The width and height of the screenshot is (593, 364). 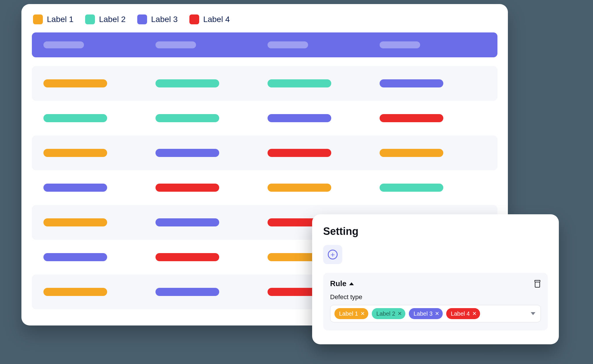 I want to click on trash-icon, so click(x=537, y=284).